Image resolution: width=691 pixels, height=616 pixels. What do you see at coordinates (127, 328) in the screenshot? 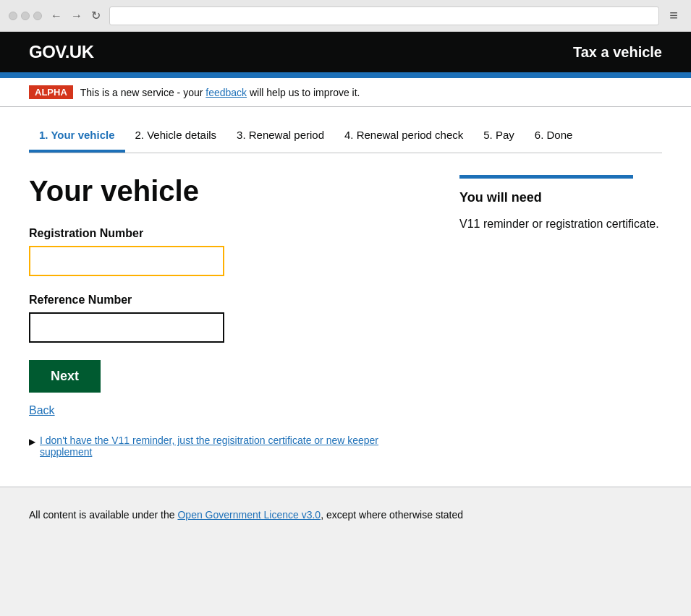
I see `ref-number-input` at bounding box center [127, 328].